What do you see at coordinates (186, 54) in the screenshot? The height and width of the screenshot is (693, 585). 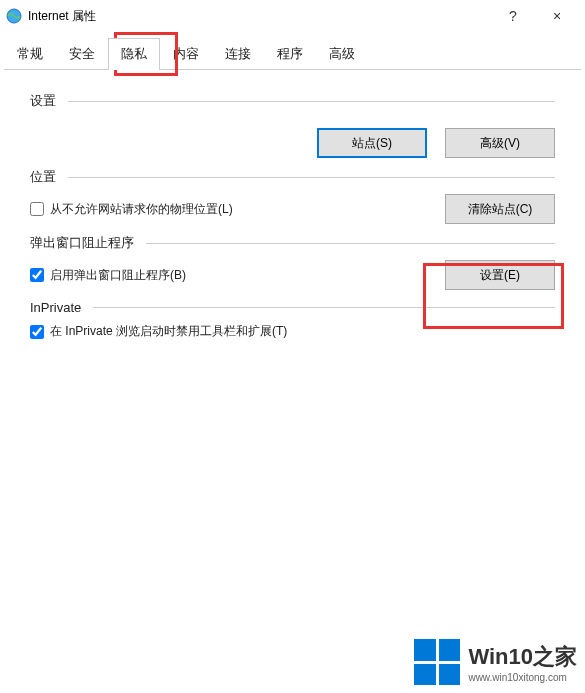 I see `tab-content: 内容` at bounding box center [186, 54].